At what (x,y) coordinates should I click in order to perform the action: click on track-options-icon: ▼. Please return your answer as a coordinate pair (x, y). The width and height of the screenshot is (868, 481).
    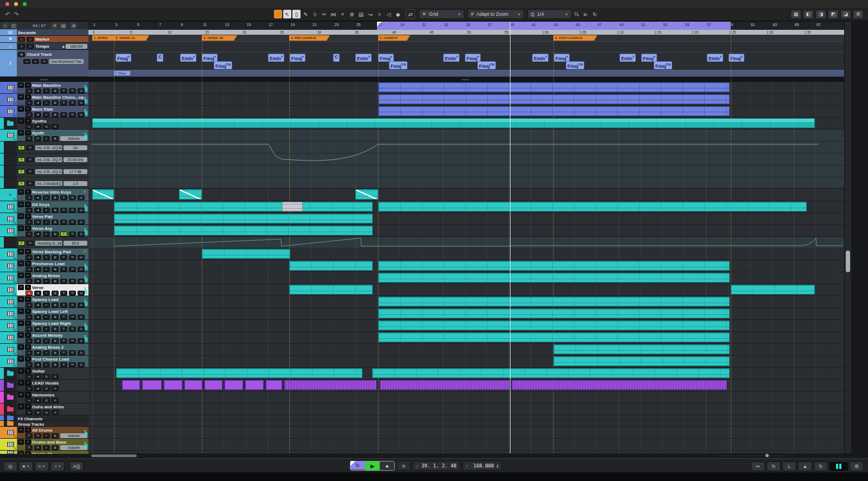
    Looking at the image, I should click on (85, 192).